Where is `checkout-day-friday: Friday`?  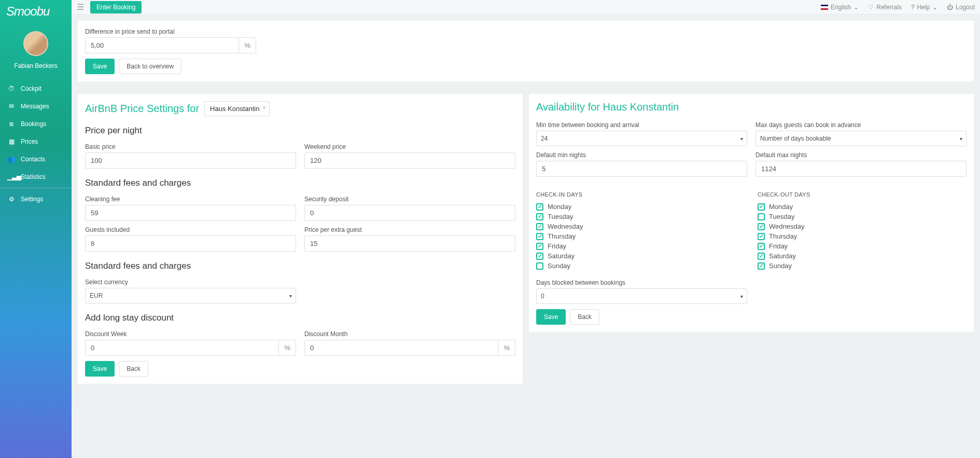 checkout-day-friday: Friday is located at coordinates (862, 246).